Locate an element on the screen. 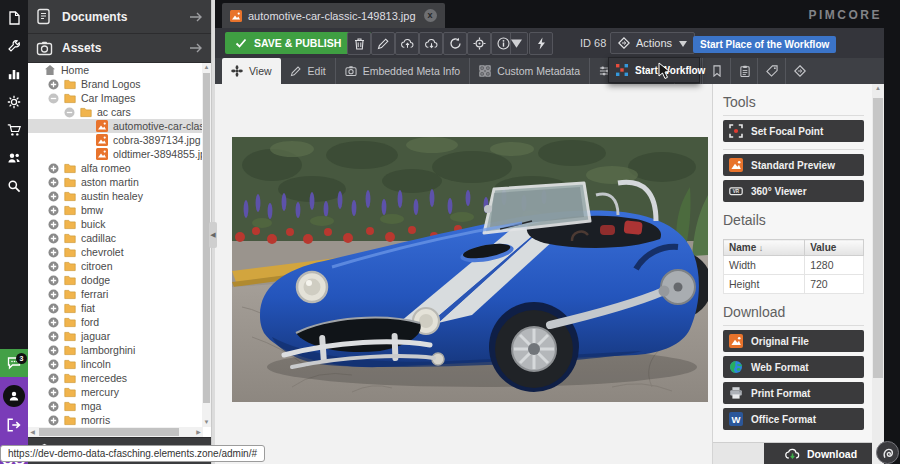 The width and height of the screenshot is (900, 464). standard-preview-button: Standard Preview is located at coordinates (794, 165).